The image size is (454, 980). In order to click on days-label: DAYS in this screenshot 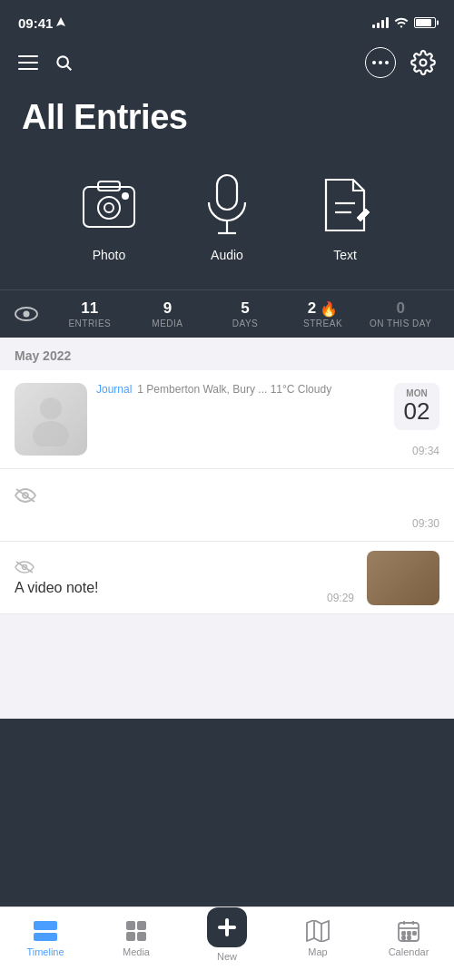, I will do `click(245, 323)`.